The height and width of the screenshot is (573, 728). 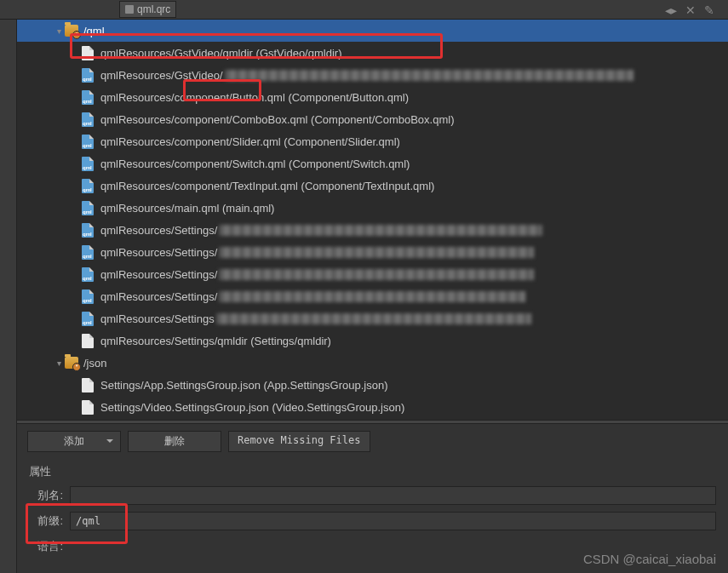 What do you see at coordinates (9, 296) in the screenshot?
I see `left-gutter` at bounding box center [9, 296].